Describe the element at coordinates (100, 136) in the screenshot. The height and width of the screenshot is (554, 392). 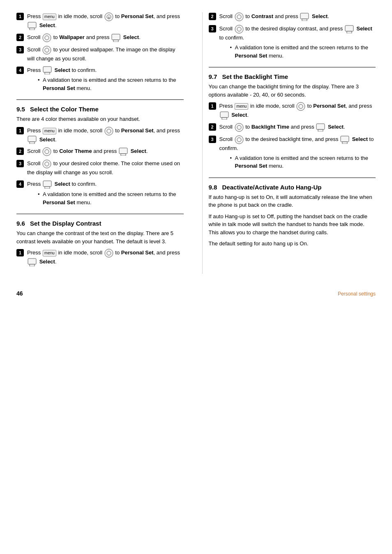
I see `step-95-1: 1 Press menu in idle mode, scroll to Per…` at that location.